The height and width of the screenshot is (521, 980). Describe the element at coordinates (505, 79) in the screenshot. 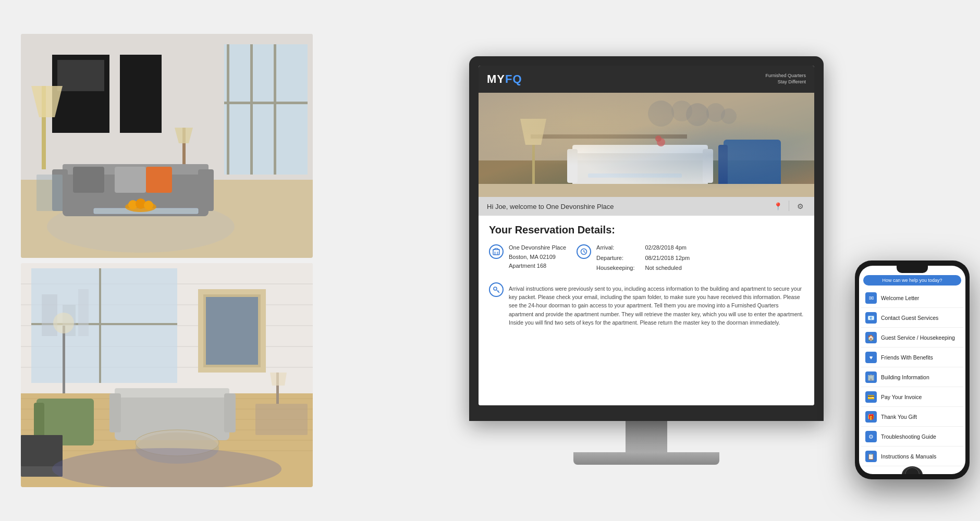

I see `app-logo: MYFQ` at that location.